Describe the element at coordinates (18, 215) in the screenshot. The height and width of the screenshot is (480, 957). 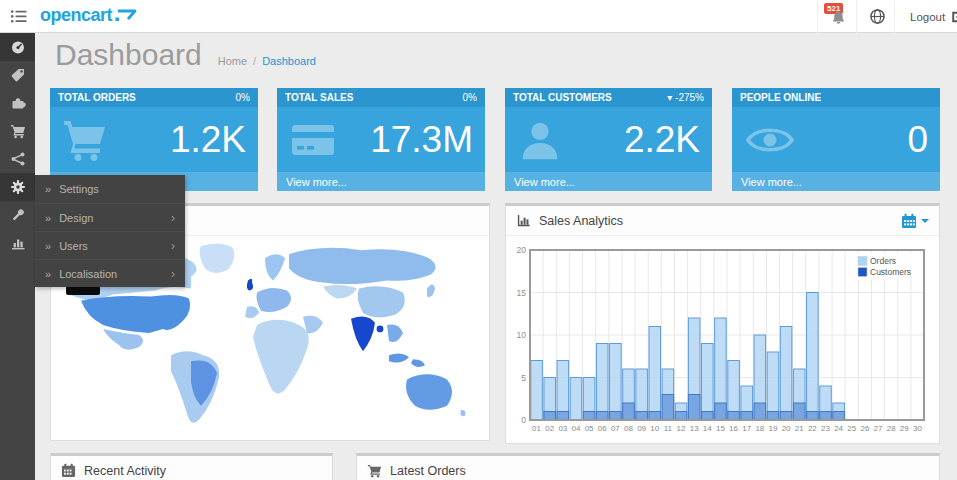
I see `sidebar-item-tools` at that location.